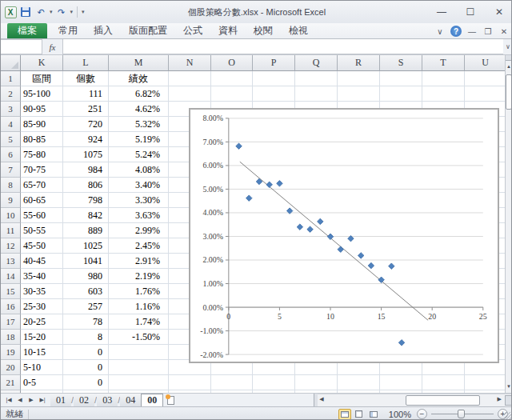  What do you see at coordinates (499, 399) in the screenshot?
I see `scroll-right-icon: ▶` at bounding box center [499, 399].